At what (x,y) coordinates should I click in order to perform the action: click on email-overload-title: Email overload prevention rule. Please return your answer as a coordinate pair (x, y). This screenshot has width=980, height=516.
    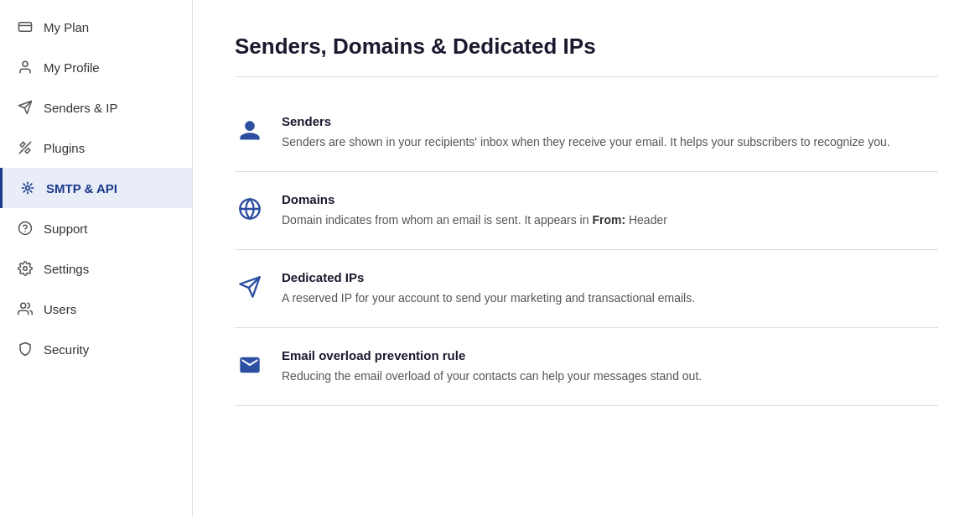
    Looking at the image, I should click on (610, 356).